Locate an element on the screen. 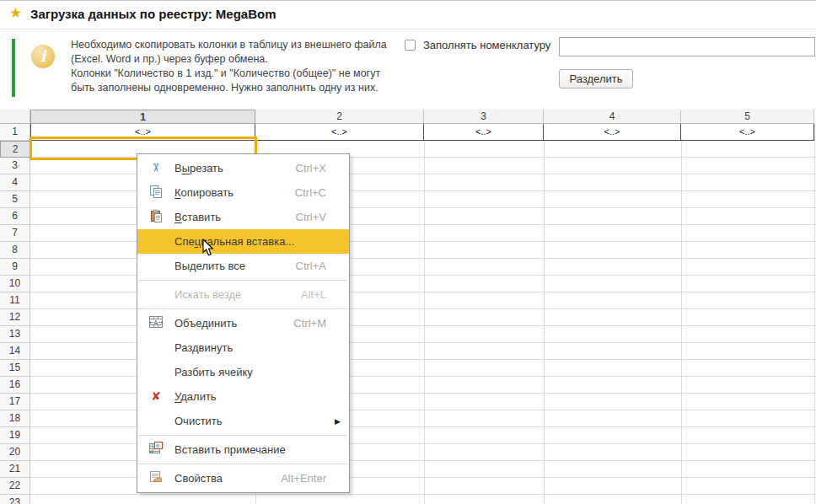  delete-icon: ✘ is located at coordinates (156, 396).